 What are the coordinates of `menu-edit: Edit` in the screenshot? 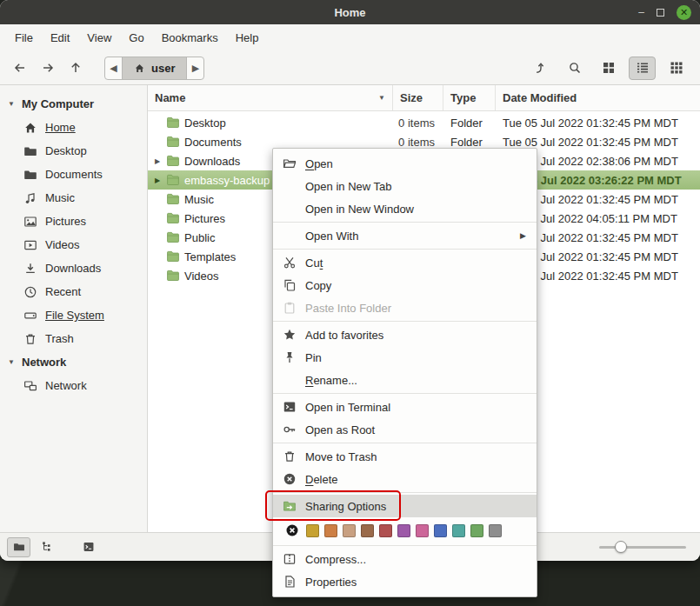 It's located at (60, 38).